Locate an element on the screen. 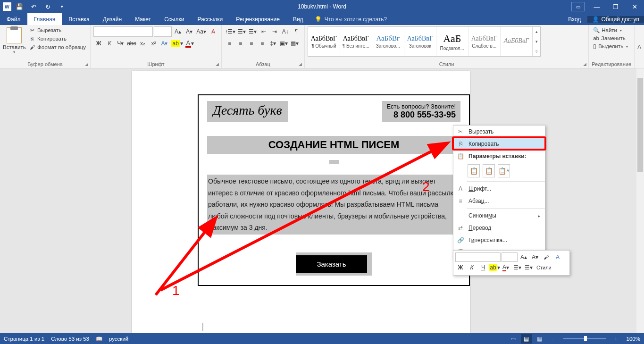 The width and height of the screenshot is (644, 344). justify-button: ≡ is located at coordinates (262, 43).